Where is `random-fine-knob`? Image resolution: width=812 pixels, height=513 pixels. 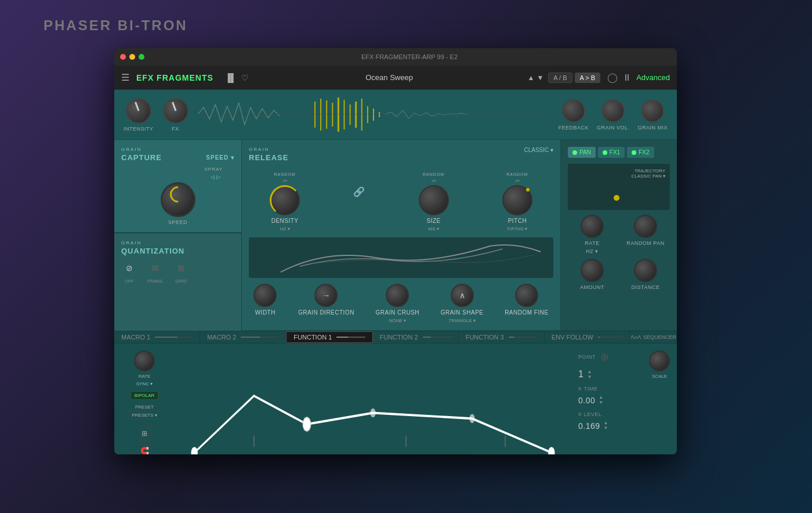 random-fine-knob is located at coordinates (527, 295).